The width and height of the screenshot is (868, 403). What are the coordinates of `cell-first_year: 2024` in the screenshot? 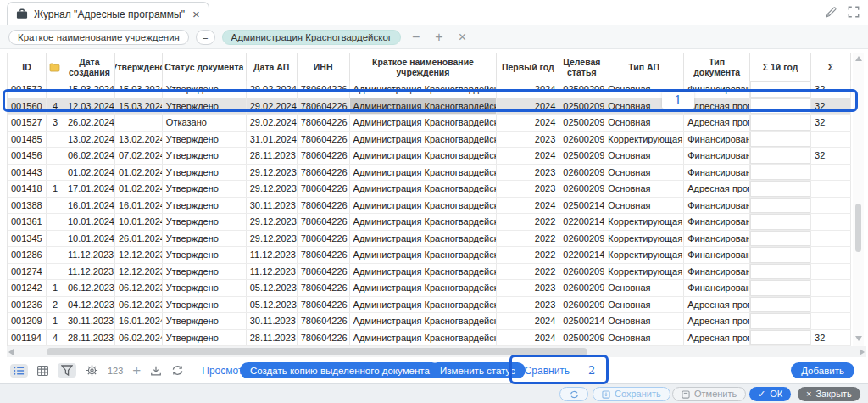 It's located at (528, 107).